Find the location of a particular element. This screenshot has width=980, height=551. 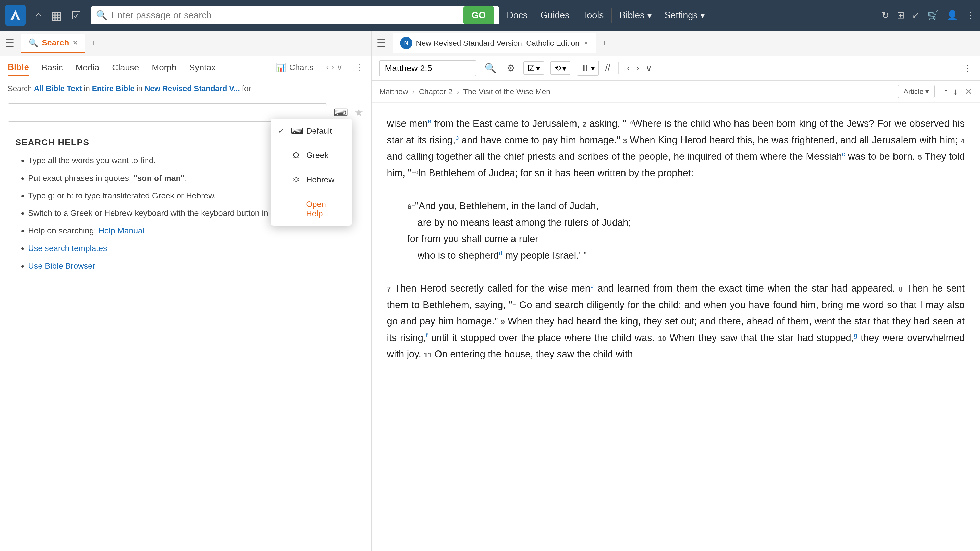

pause-group: ⏸ ▾ is located at coordinates (587, 68).